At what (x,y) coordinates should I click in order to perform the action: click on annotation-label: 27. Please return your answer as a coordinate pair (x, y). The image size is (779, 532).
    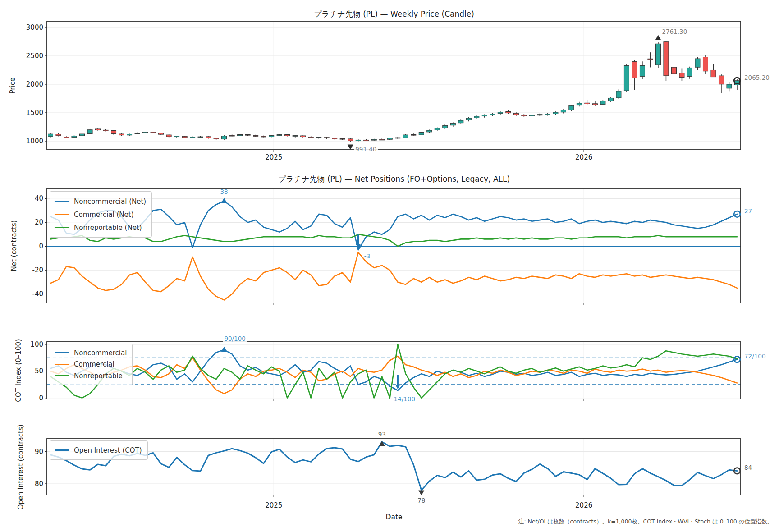
    Looking at the image, I should click on (748, 211).